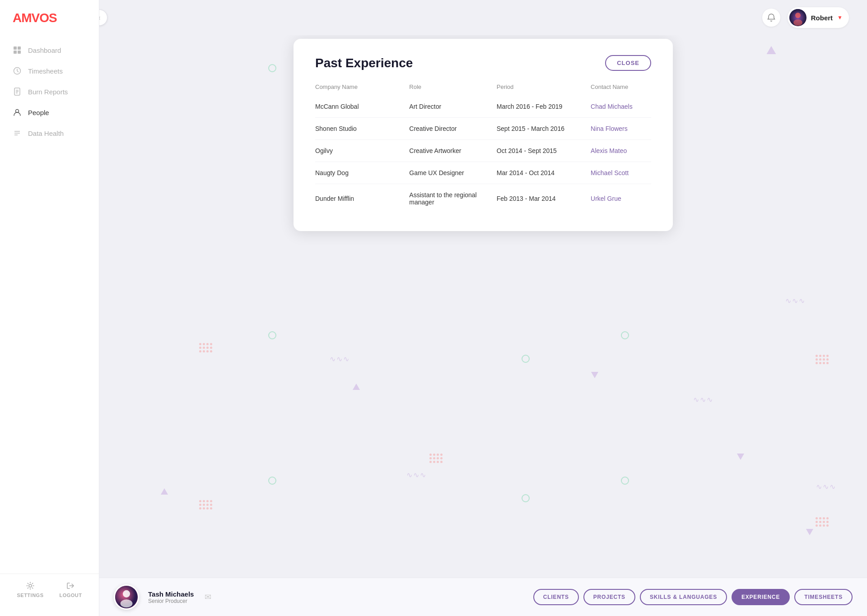 The height and width of the screenshot is (616, 867). What do you see at coordinates (798, 18) in the screenshot?
I see `avatar` at bounding box center [798, 18].